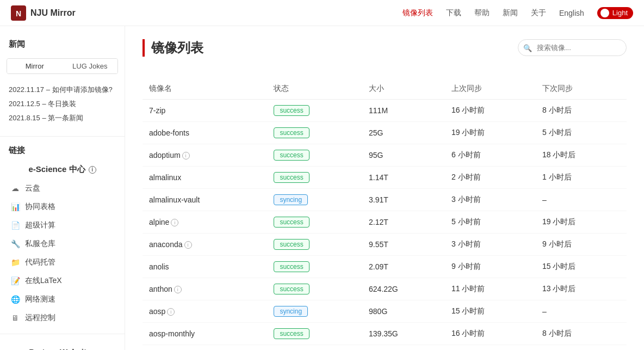 This screenshot has width=644, height=350. What do you see at coordinates (90, 66) in the screenshot?
I see `tab-lug-jokes: LUG Jokes` at bounding box center [90, 66].